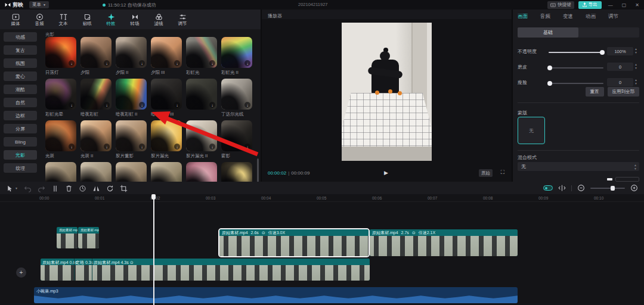 The image size is (644, 305). Describe the element at coordinates (578, 167) in the screenshot. I see `blend-mode-dropdown: 无 ▲▼` at that location.